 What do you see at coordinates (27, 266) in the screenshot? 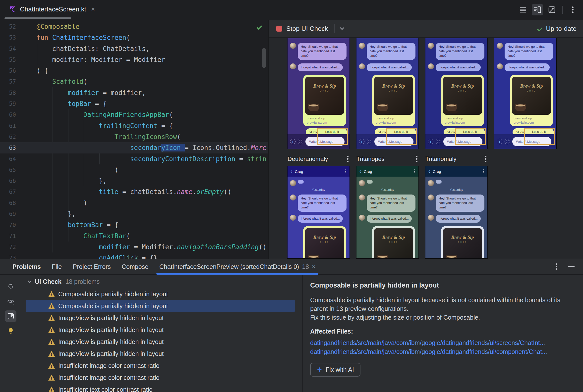
I see `tab-problems: Problems` at bounding box center [27, 266].